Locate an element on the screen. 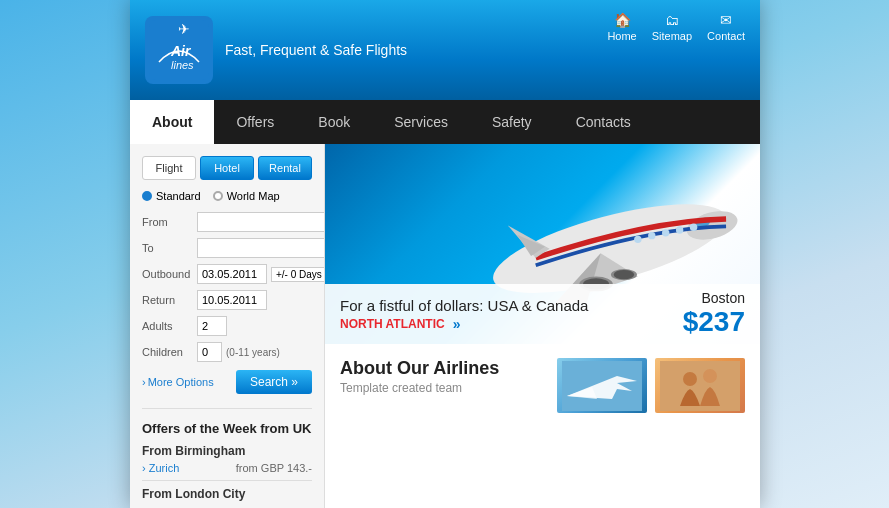 The height and width of the screenshot is (508, 889). svg-text: lines is located at coordinates (182, 65).